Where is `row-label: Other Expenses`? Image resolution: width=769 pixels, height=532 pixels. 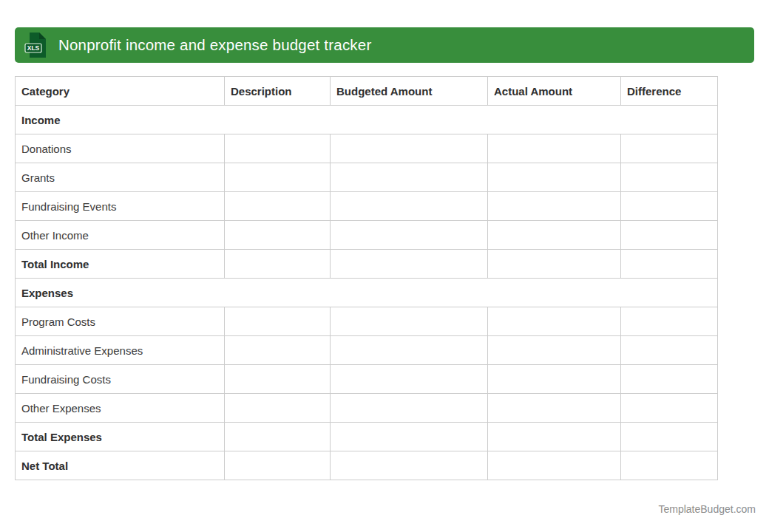
row-label: Other Expenses is located at coordinates (120, 408).